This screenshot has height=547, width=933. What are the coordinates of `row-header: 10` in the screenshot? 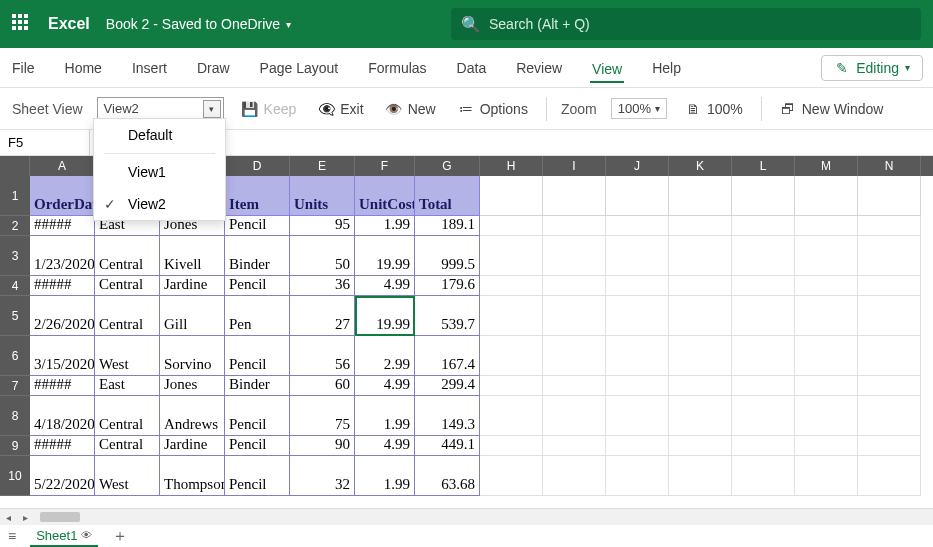 It's located at (15, 476).